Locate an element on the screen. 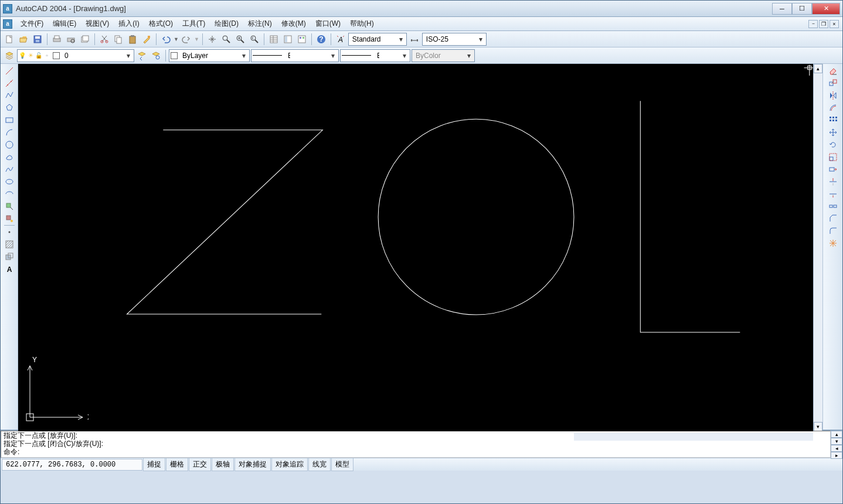  plot-button is located at coordinates (57, 39).